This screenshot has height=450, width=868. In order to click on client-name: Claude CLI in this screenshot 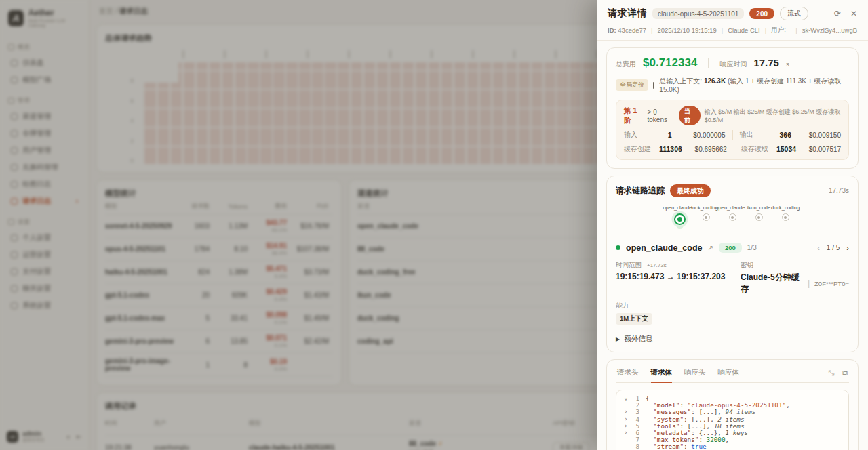, I will do `click(744, 30)`.